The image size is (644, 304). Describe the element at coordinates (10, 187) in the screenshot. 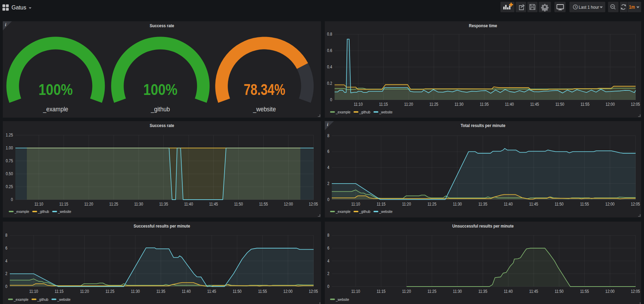

I see `svg-text: 0.25` at that location.